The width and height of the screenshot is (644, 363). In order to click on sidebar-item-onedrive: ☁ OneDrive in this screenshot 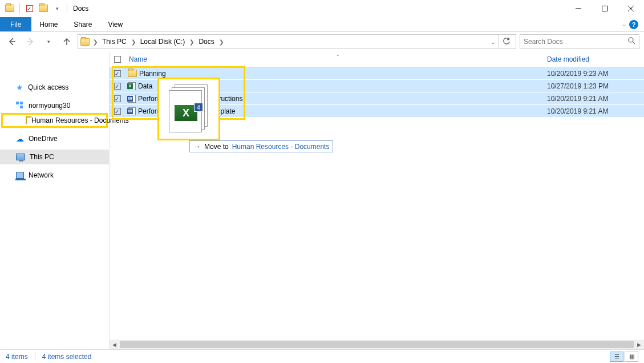, I will do `click(55, 139)`.